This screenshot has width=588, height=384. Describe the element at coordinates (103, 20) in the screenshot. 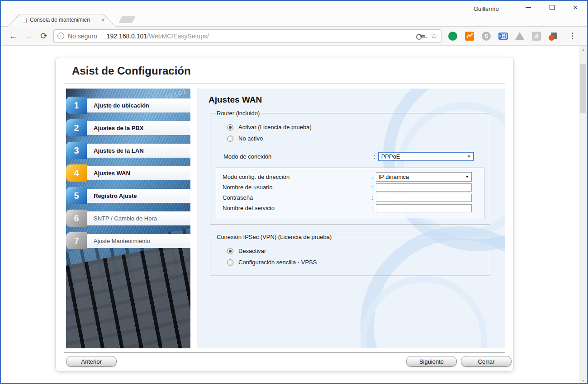

I see `tab-close-icon: ✕` at that location.